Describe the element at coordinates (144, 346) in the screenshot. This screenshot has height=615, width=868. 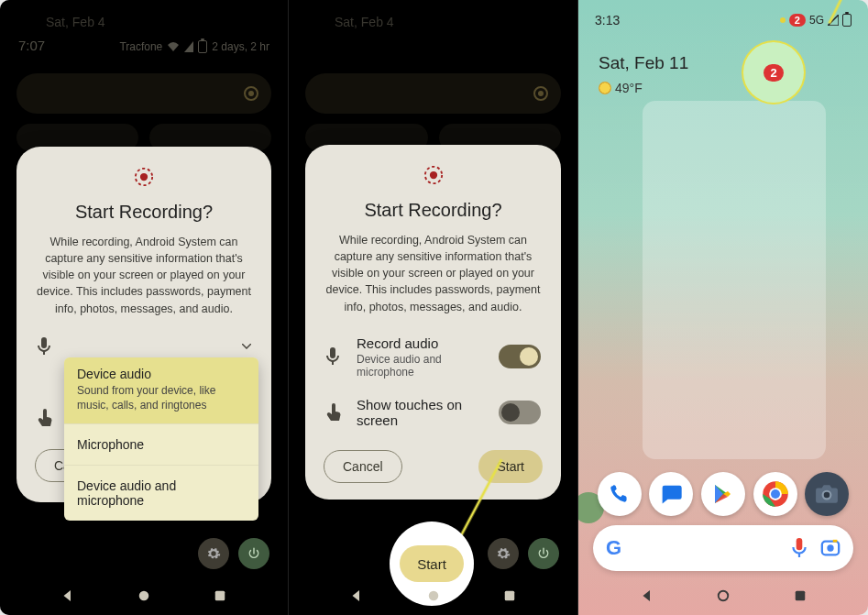
I see `record-audio-dropdown-trigger` at that location.